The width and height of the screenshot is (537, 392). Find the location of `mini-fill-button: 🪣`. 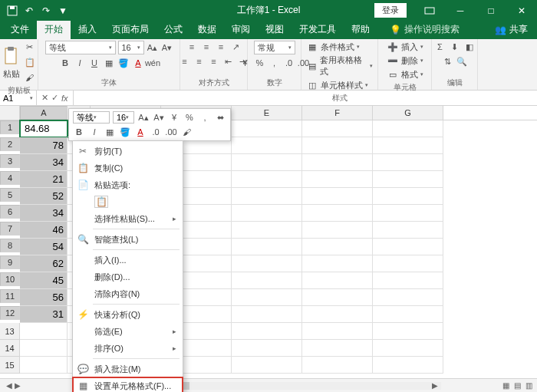

mini-fill-button: 🪣 is located at coordinates (125, 132).